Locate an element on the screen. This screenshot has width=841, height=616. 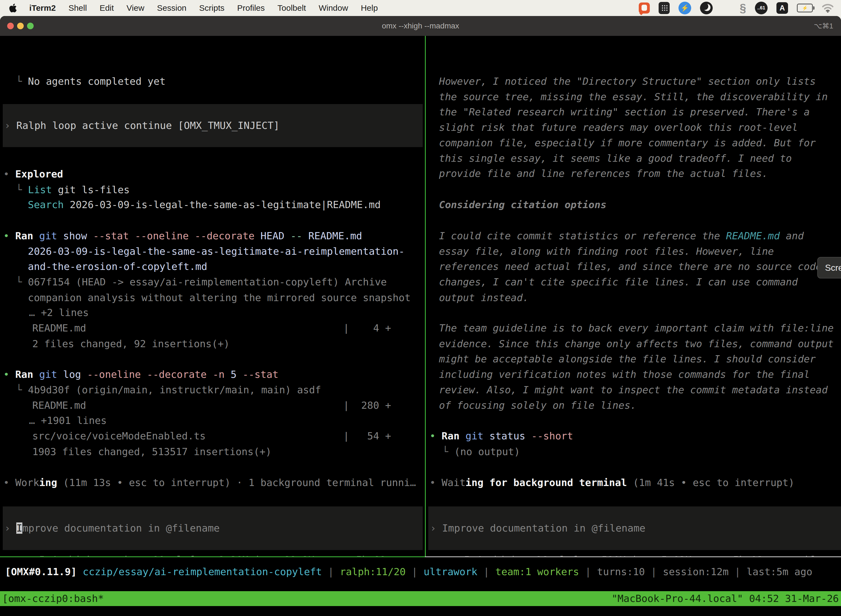
thinking-para1-line3: the "Related research writing" section i… is located at coordinates (624, 112).